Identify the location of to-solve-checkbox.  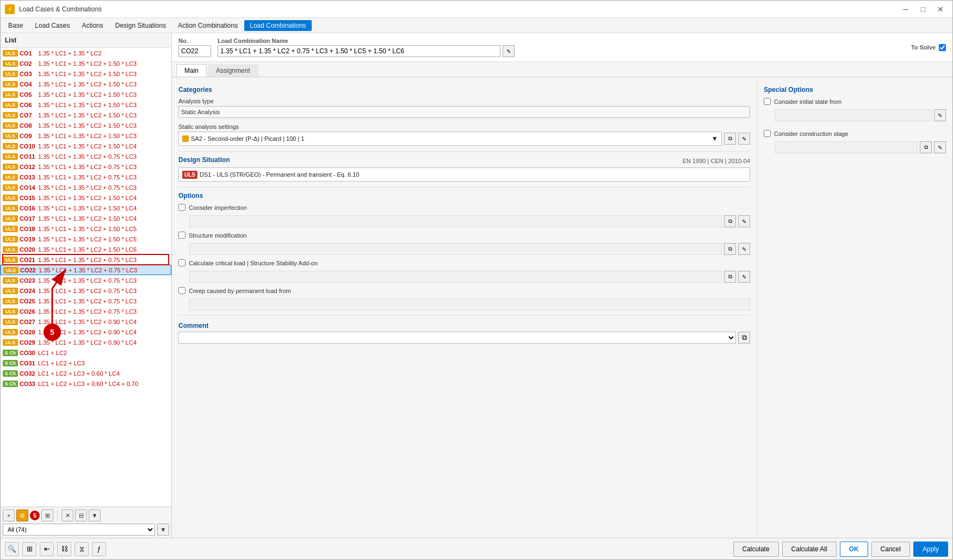
(942, 48).